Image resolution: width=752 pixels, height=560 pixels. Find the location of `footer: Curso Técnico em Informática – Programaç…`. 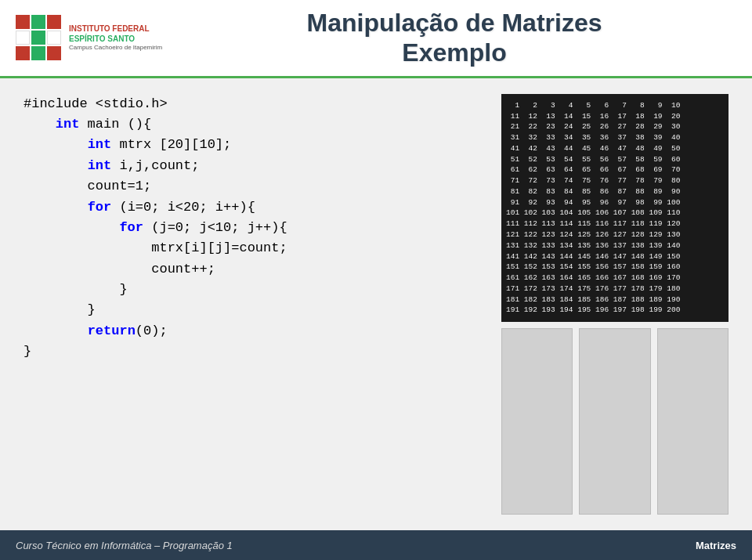

footer: Curso Técnico em Informática – Programaç… is located at coordinates (376, 545).